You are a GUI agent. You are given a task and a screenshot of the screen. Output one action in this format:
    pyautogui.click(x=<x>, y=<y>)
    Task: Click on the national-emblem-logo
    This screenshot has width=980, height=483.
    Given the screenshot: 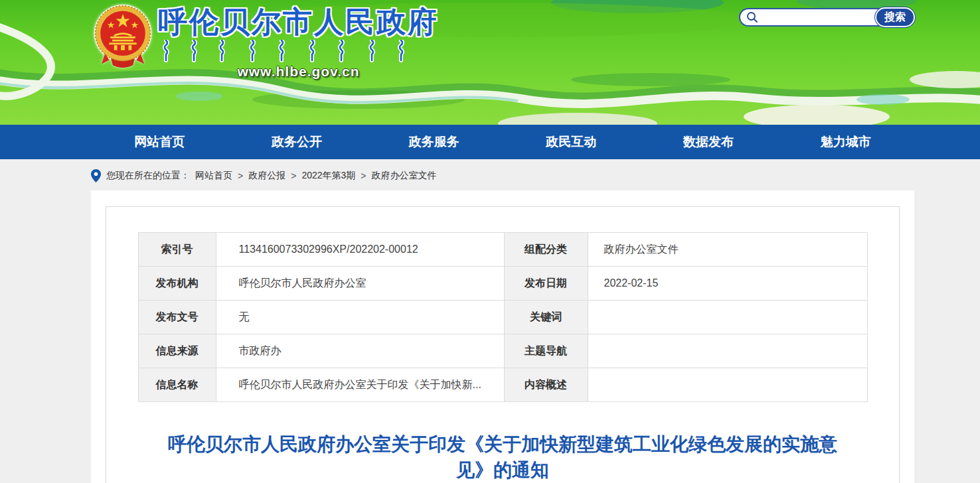 What is the action you would take?
    pyautogui.click(x=123, y=36)
    